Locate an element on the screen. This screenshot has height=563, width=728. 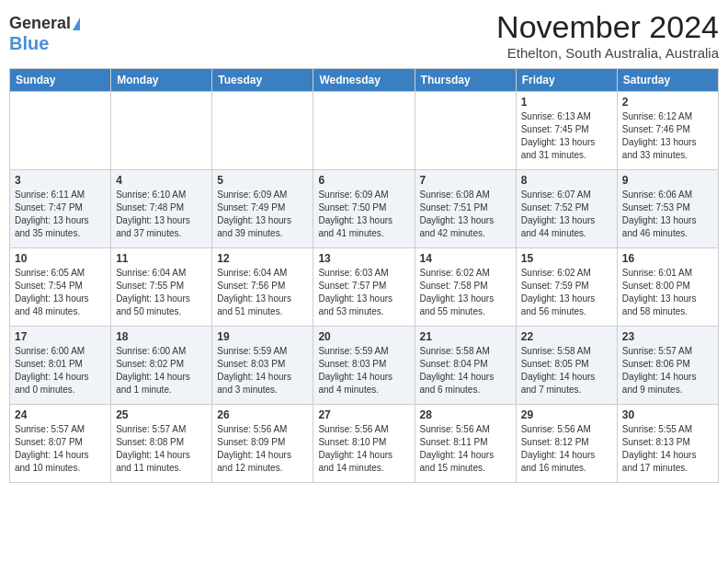
day-info: Sunrise: 5:56 AM Sunset: 8:12 PM Dayligh… is located at coordinates (566, 449).